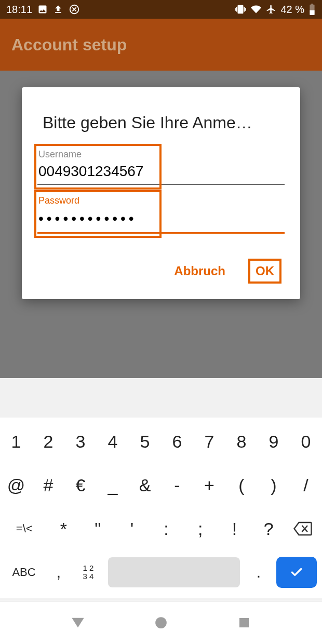  What do you see at coordinates (244, 623) in the screenshot?
I see `nav-recent-button` at bounding box center [244, 623].